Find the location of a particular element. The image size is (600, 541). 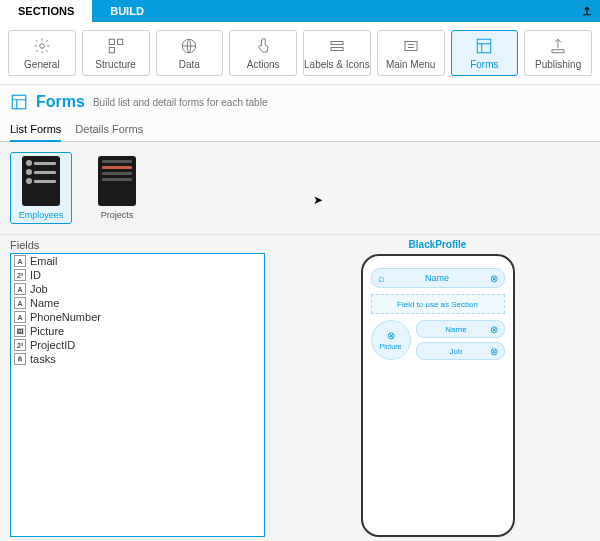

field-item: APhoneNumber is located at coordinates (138, 317).